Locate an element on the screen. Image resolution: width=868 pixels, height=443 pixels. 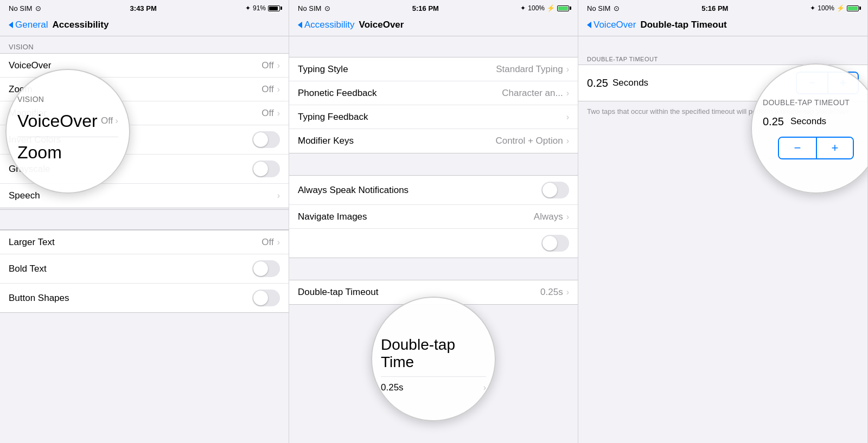
chevron-right-icon-7: › is located at coordinates (567, 93).